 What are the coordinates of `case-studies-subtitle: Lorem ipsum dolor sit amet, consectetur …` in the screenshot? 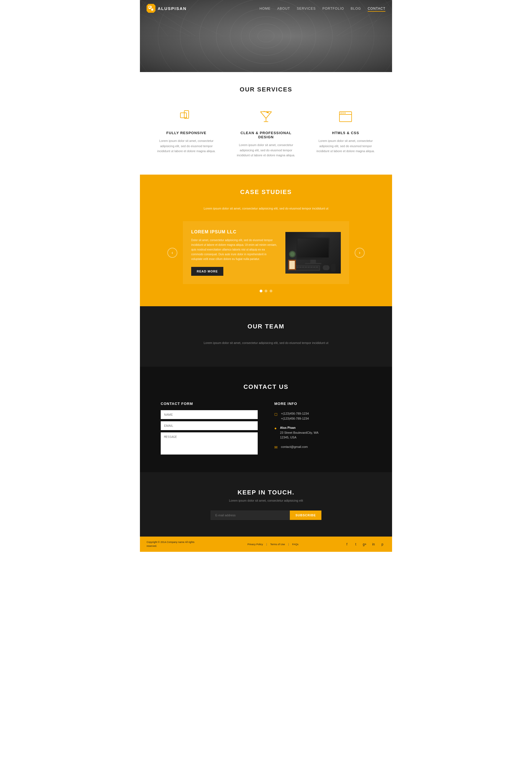 It's located at (266, 208).